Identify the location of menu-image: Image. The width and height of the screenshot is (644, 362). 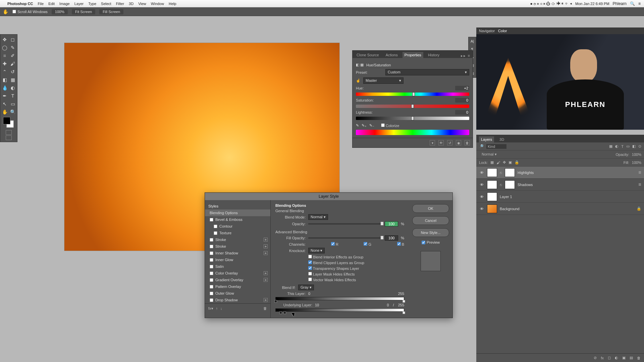
(64, 4).